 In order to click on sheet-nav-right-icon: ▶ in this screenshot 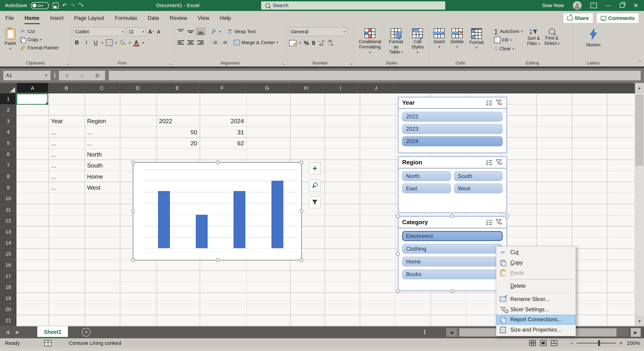, I will do `click(18, 332)`.